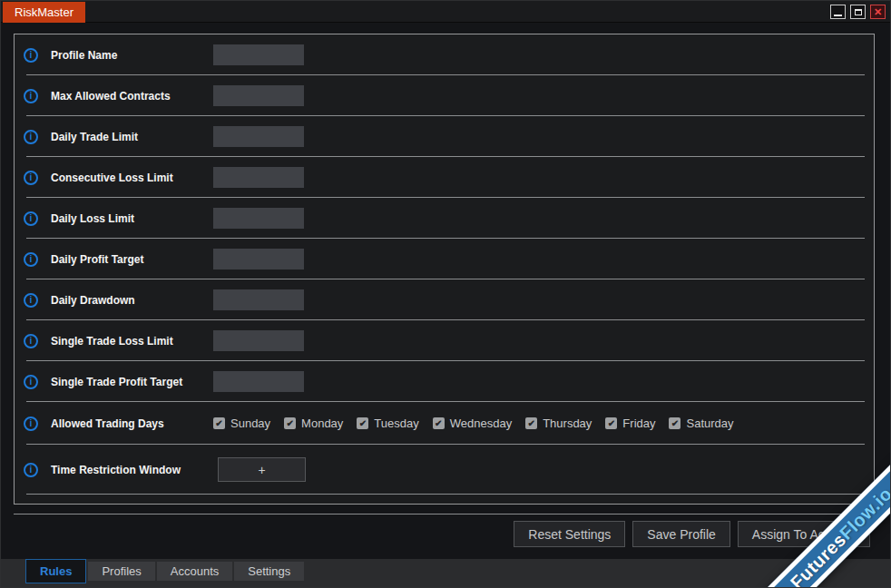  I want to click on daily-trade-limit-row: i Daily Trade Limit, so click(445, 136).